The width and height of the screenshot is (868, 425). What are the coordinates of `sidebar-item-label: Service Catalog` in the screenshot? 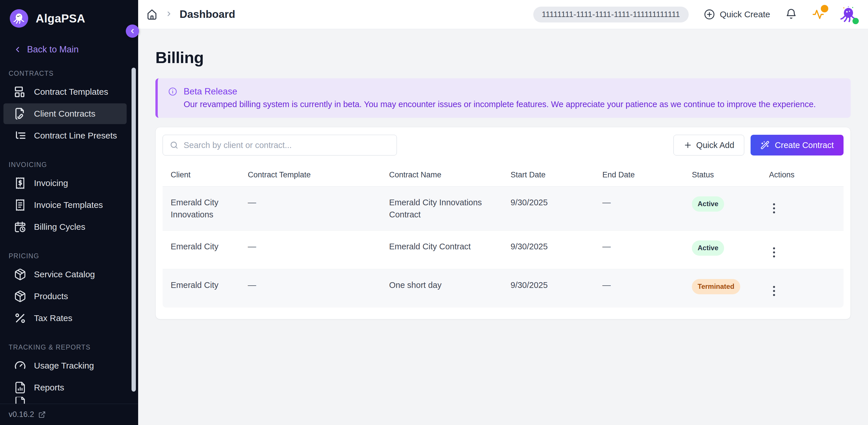 It's located at (65, 274).